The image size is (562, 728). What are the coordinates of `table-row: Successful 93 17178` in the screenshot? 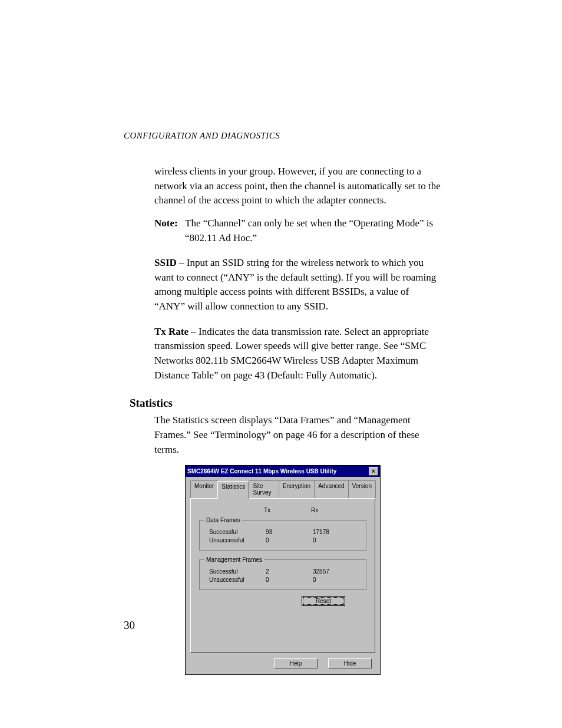 It's located at (283, 532).